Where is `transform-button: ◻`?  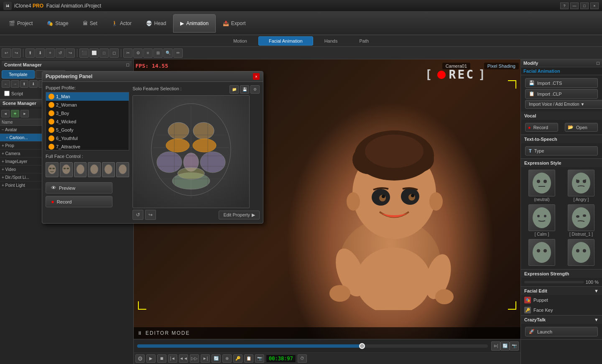 transform-button: ◻ is located at coordinates (114, 53).